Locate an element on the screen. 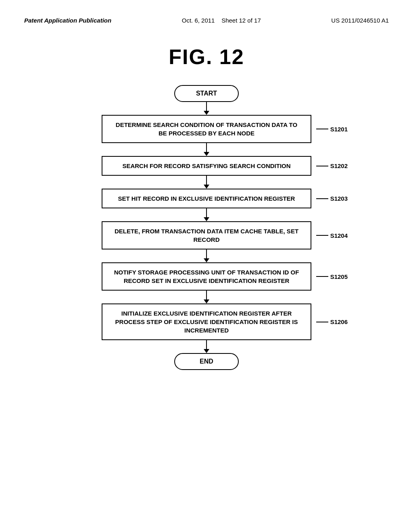 The width and height of the screenshot is (413, 532). patent-number-label: US 2011/0246510 A1 is located at coordinates (360, 20).